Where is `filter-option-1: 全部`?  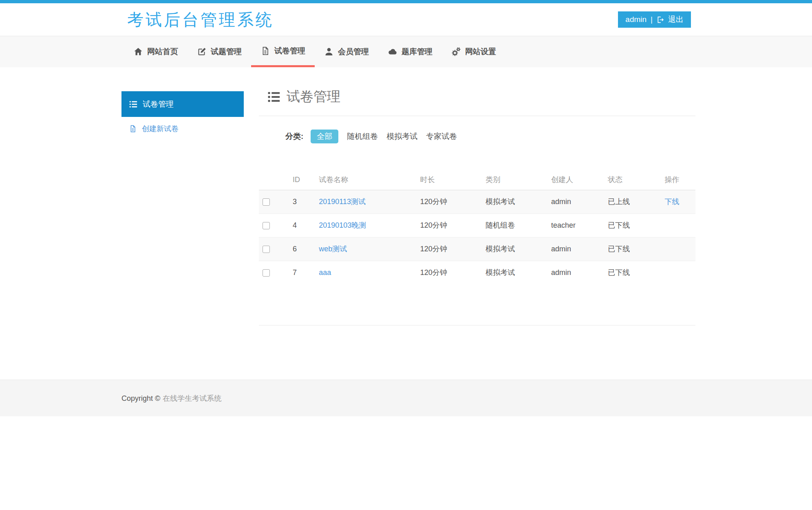 filter-option-1: 全部 is located at coordinates (324, 136).